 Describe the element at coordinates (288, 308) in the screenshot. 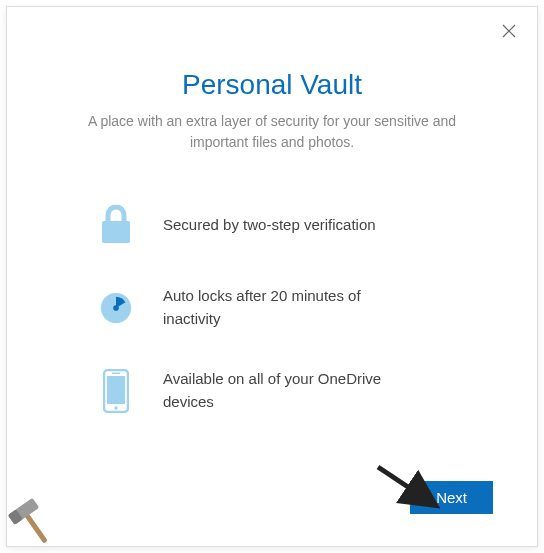

I see `feature-text: Auto locks after 20 minutes of inactivit…` at that location.